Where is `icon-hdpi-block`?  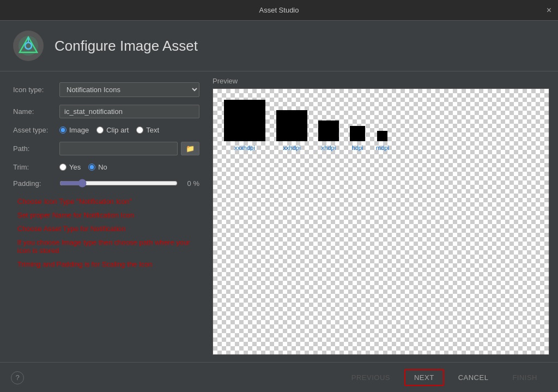 icon-hdpi-block is located at coordinates (357, 134).